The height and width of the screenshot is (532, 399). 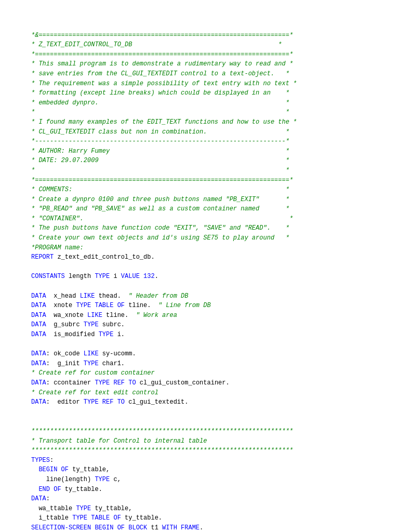 I want to click on line-data2: DATA xnote TYPE TABLE OF tline. " Line f…, so click(x=121, y=305).